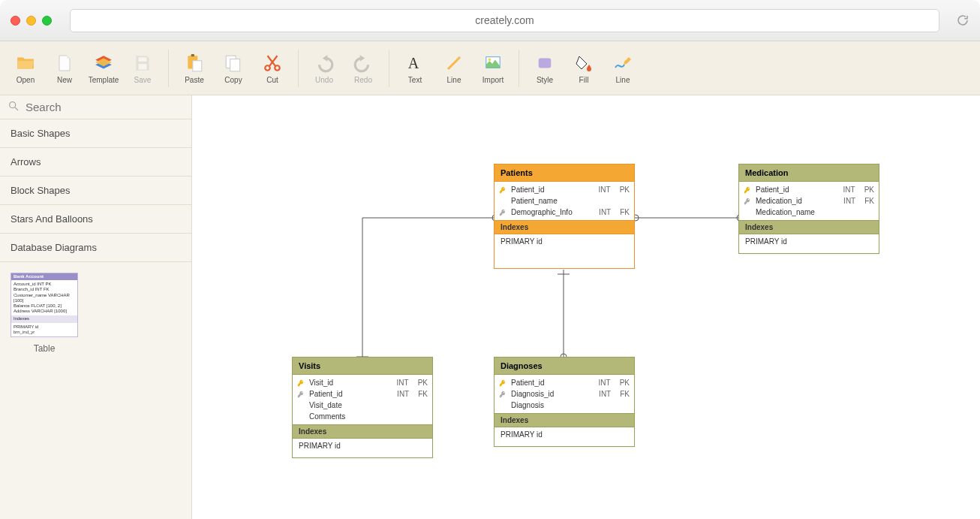 The width and height of the screenshot is (980, 519). I want to click on copy-icon, so click(233, 63).